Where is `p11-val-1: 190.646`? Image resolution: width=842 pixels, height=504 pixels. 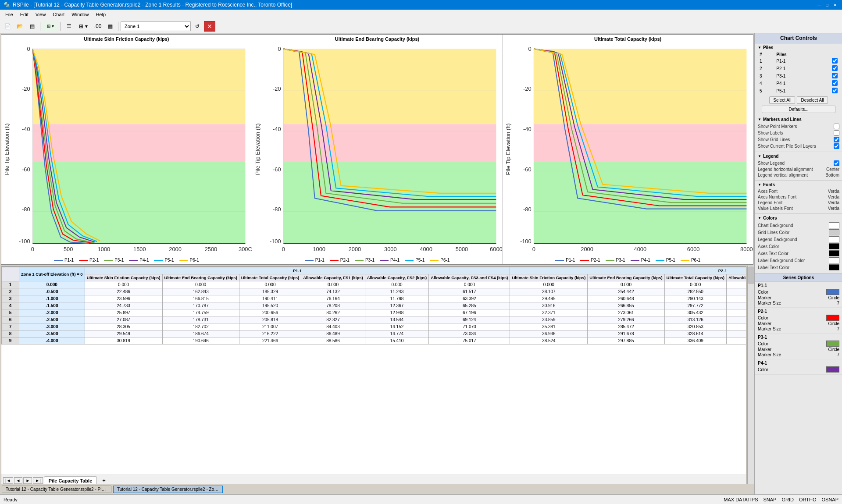
p11-val-1: 190.646 is located at coordinates (201, 341).